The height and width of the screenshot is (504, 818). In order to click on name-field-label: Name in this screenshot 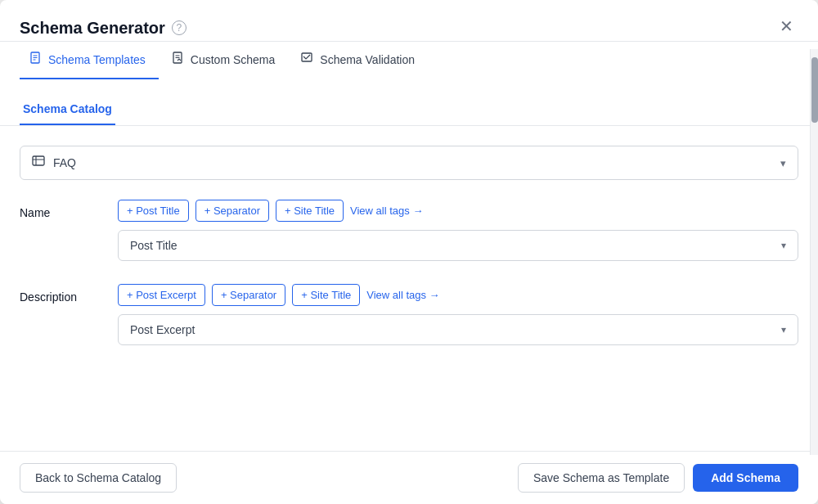, I will do `click(69, 209)`.